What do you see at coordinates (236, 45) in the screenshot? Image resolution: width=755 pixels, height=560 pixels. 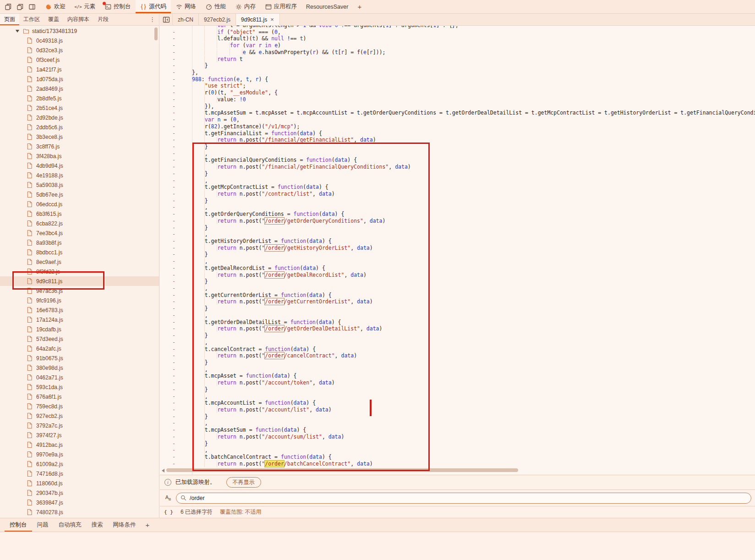 I see `code-text: for (var r in e)` at bounding box center [236, 45].